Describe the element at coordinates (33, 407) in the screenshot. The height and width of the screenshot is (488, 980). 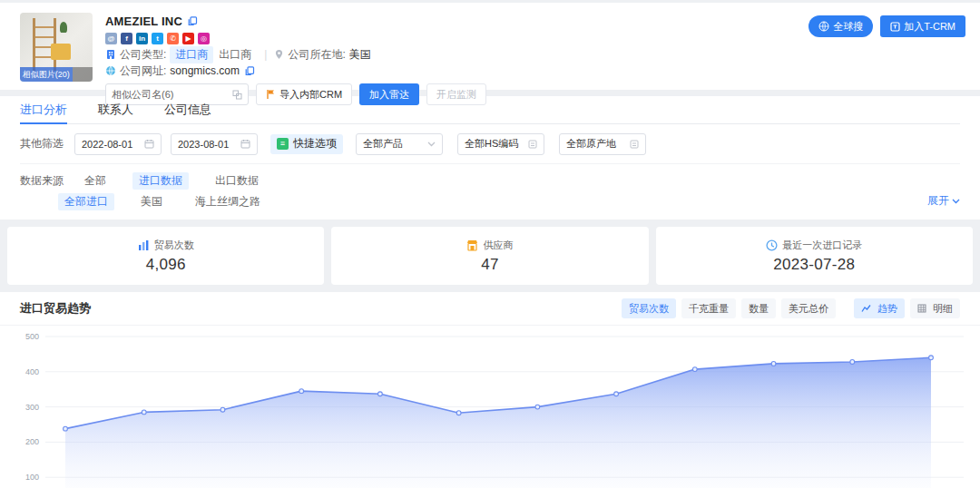
I see `svg-text: 300` at that location.